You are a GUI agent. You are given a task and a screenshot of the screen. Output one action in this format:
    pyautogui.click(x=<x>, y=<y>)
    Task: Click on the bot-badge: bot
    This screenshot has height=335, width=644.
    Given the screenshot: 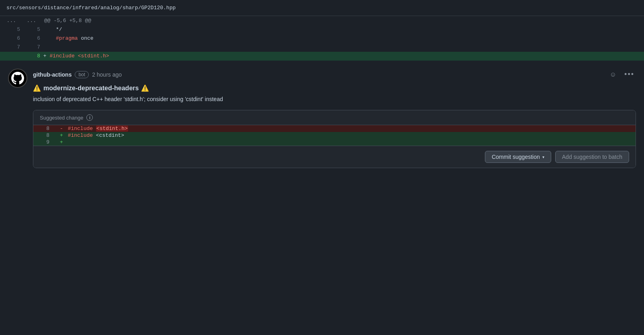 What is the action you would take?
    pyautogui.click(x=82, y=75)
    